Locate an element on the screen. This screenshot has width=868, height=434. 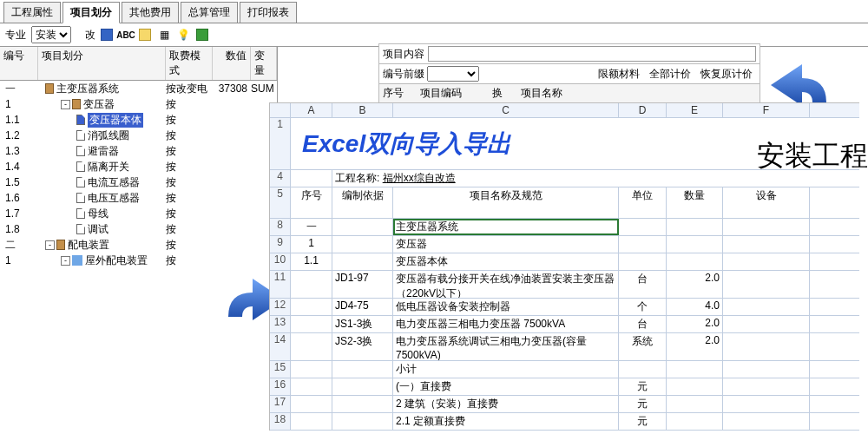
excel-row: 101.1变压器本体 is located at coordinates (564, 262).